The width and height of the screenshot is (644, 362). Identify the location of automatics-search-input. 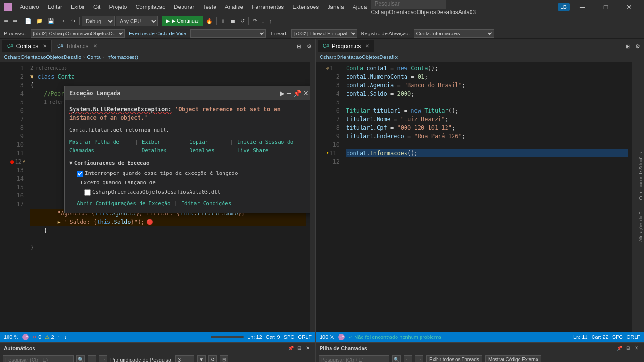
(38, 359).